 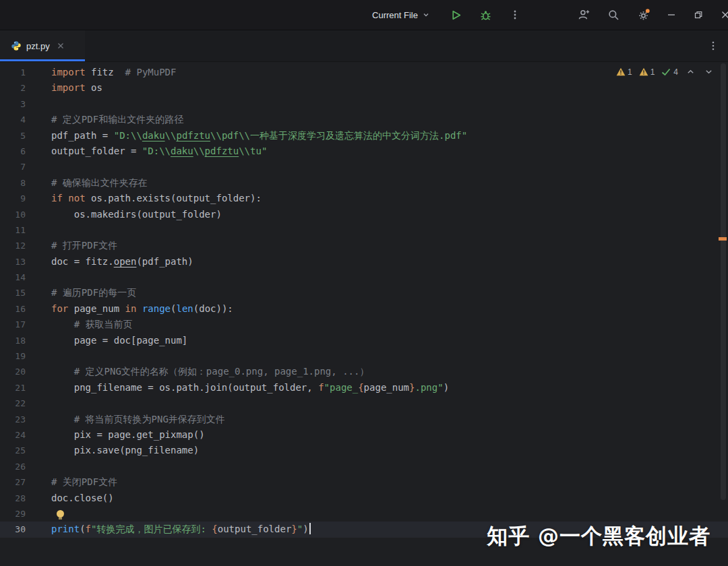 I want to click on warning-stripe-mark, so click(x=723, y=239).